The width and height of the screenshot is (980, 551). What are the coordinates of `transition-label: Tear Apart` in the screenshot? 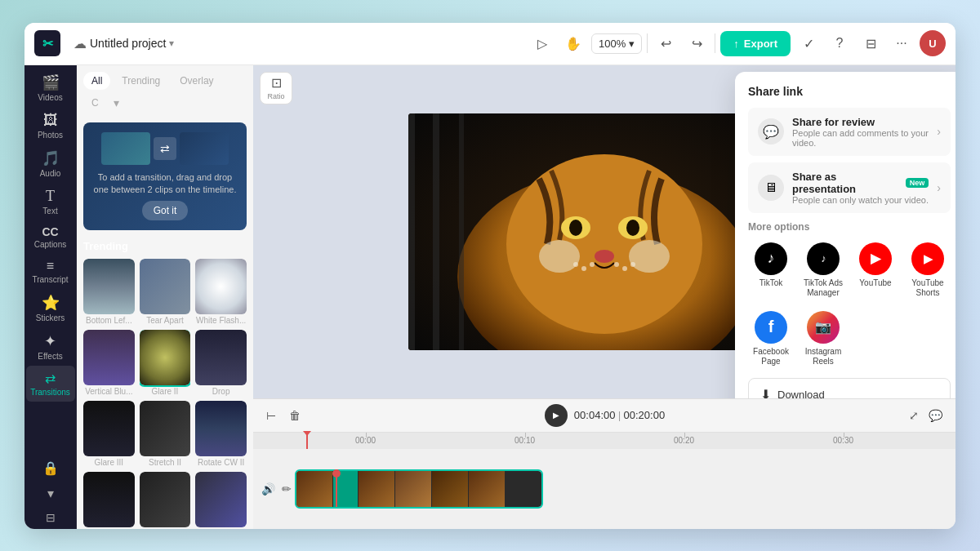 It's located at (165, 320).